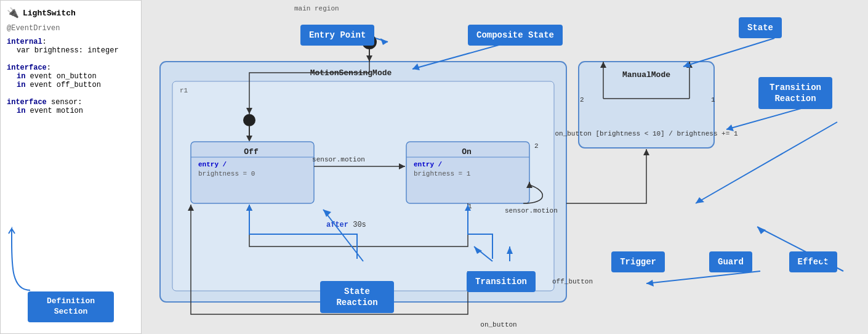 This screenshot has height=334, width=868. What do you see at coordinates (337, 35) in the screenshot?
I see `entry-point-label: Entry Point` at bounding box center [337, 35].